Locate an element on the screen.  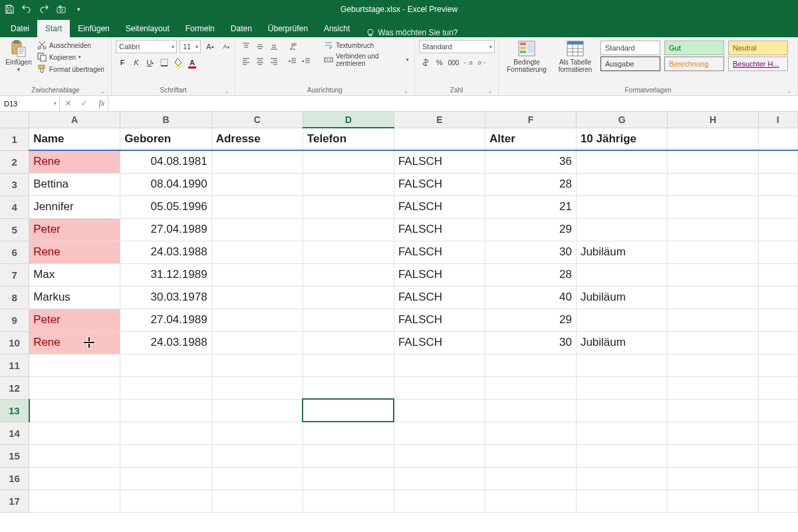
underline-button: U▾ is located at coordinates (150, 63).